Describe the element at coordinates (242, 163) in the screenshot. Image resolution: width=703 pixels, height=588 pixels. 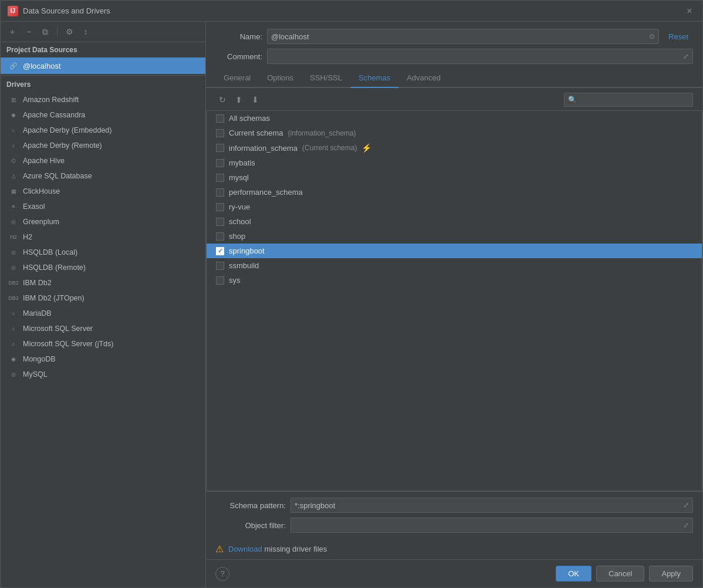
I see `schema-name: mybatis` at that location.